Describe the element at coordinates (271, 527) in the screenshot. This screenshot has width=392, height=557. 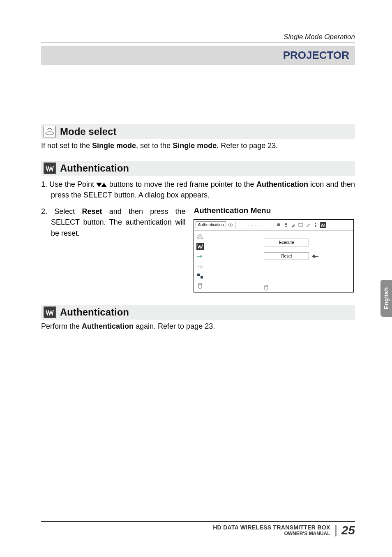
I see `footer-product: HD DATA WIRELESS TRANSMITTER BOX` at that location.